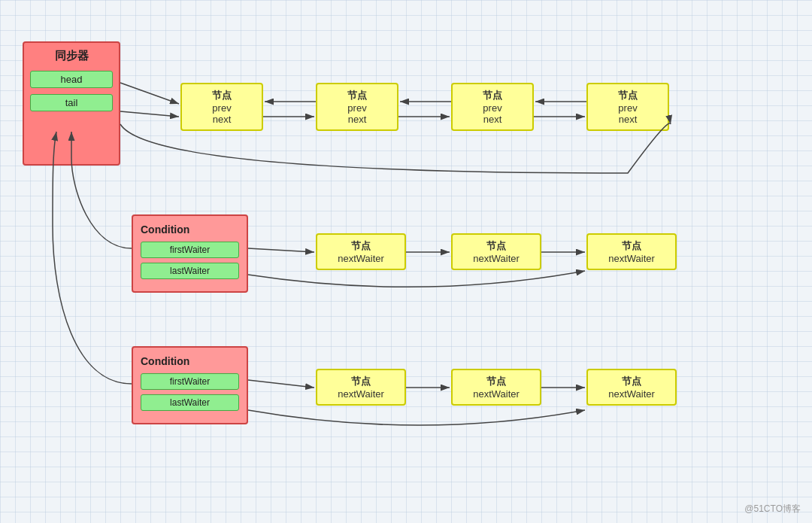 This screenshot has width=812, height=523. I want to click on row3-node2-next: nextWaiter, so click(496, 394).